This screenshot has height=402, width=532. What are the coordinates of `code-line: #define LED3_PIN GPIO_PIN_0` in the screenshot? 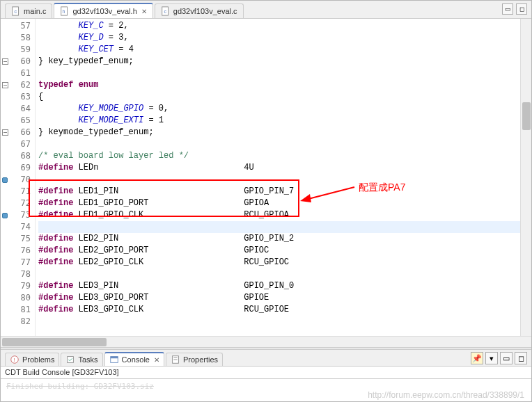 It's located at (279, 287).